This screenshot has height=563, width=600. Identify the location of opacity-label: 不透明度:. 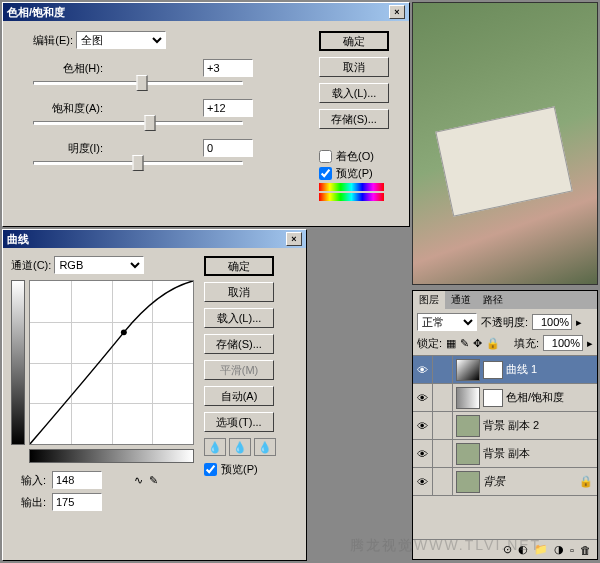
(504, 322).